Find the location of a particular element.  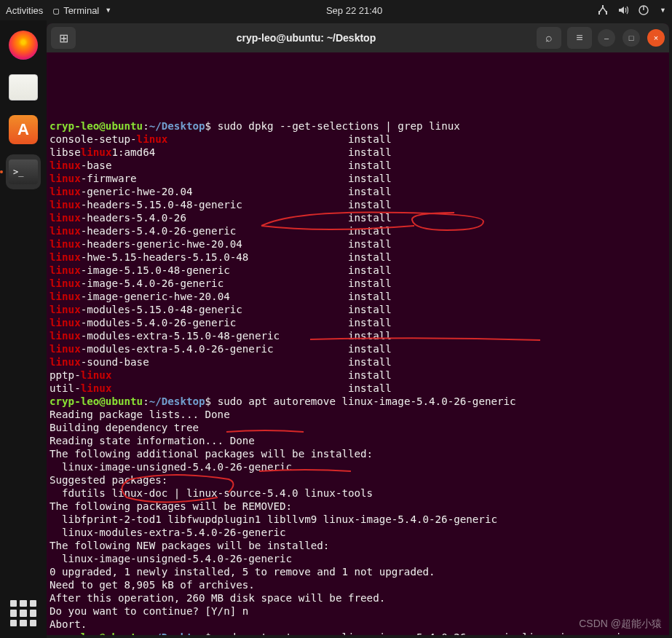

dock-firefox is located at coordinates (23, 45).